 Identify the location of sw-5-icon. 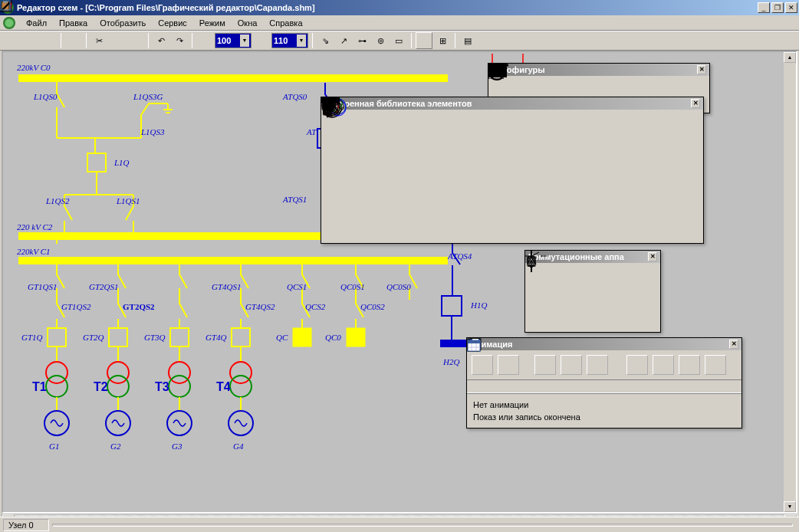
(545, 314).